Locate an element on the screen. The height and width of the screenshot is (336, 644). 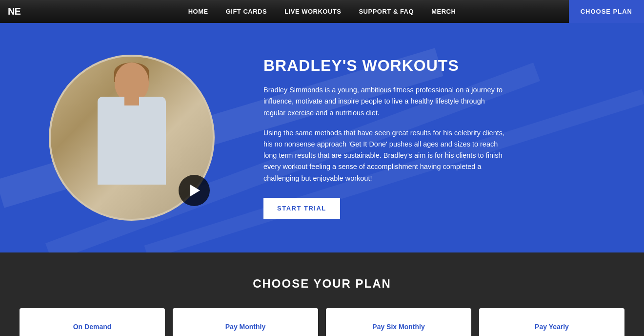
plan-name-yearly: Pay Yearly is located at coordinates (552, 327).